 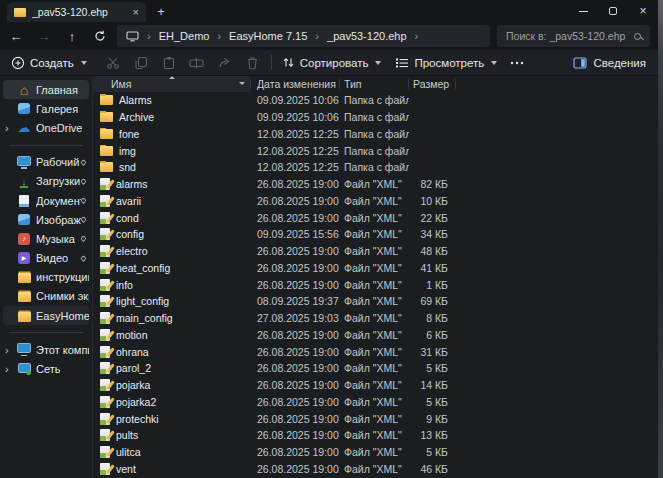 What do you see at coordinates (76, 12) in the screenshot?
I see `explorer-tab: _pav53-120.ehp ×` at bounding box center [76, 12].